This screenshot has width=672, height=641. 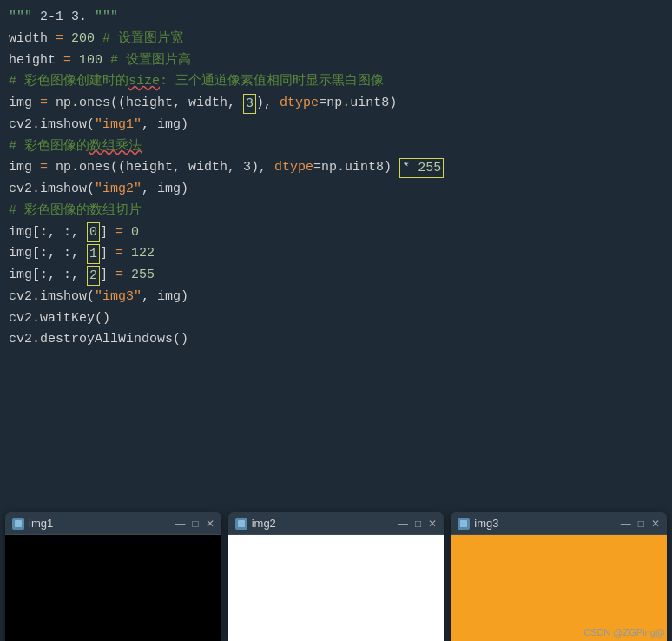 What do you see at coordinates (336, 254) in the screenshot?
I see `code-line-12: img[:, :, 1 ] = 122` at bounding box center [336, 254].